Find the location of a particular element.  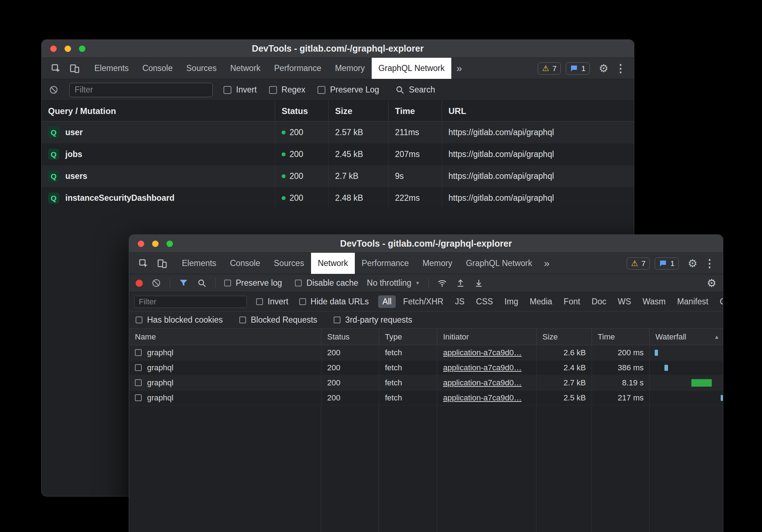

has-blocked-cookies-checkbox: Has blocked cookies is located at coordinates (179, 320).